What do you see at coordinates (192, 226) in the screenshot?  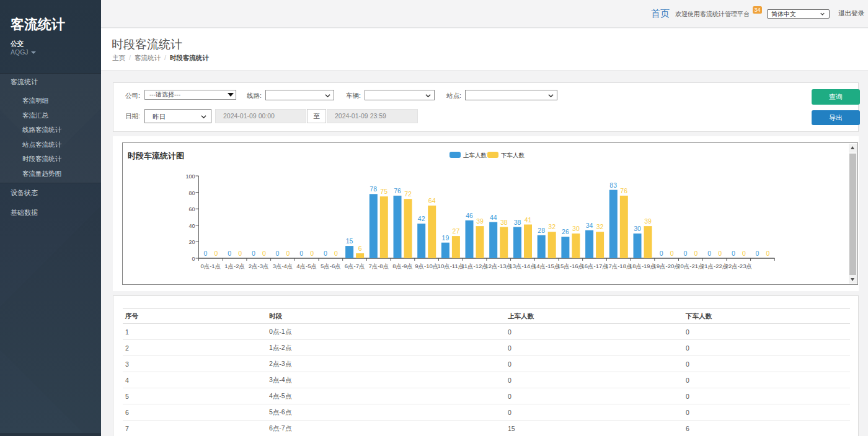 I see `svg-text: 40` at bounding box center [192, 226].